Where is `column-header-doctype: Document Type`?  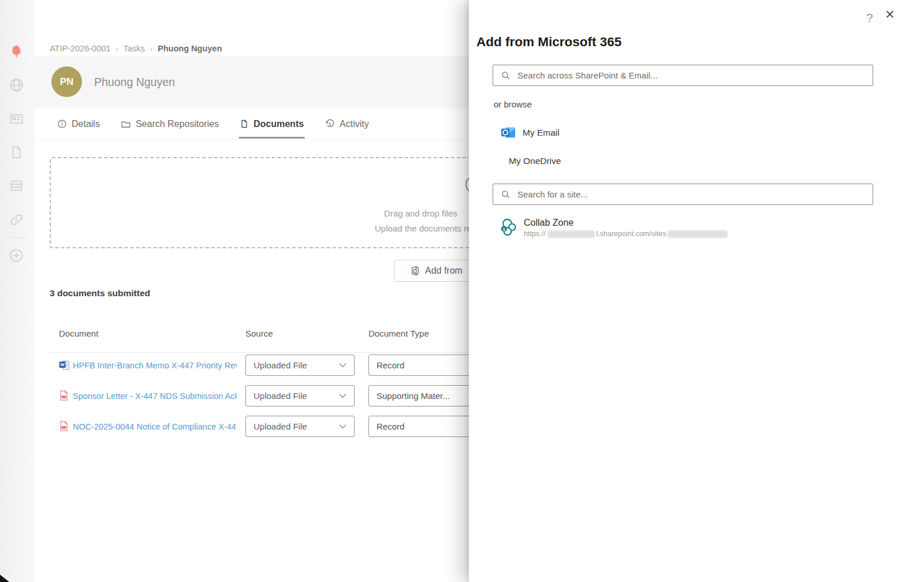 column-header-doctype: Document Type is located at coordinates (398, 334).